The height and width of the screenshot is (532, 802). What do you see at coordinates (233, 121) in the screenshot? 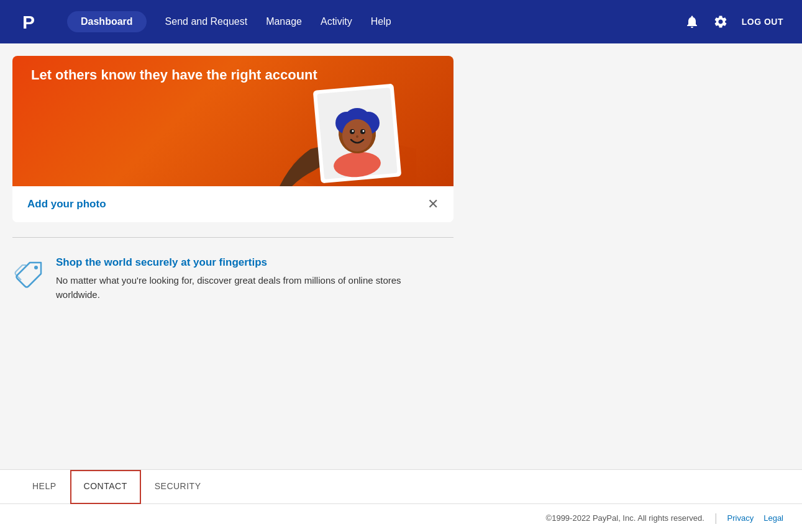
I see `promo-image: Let others know they have the right acco…` at bounding box center [233, 121].